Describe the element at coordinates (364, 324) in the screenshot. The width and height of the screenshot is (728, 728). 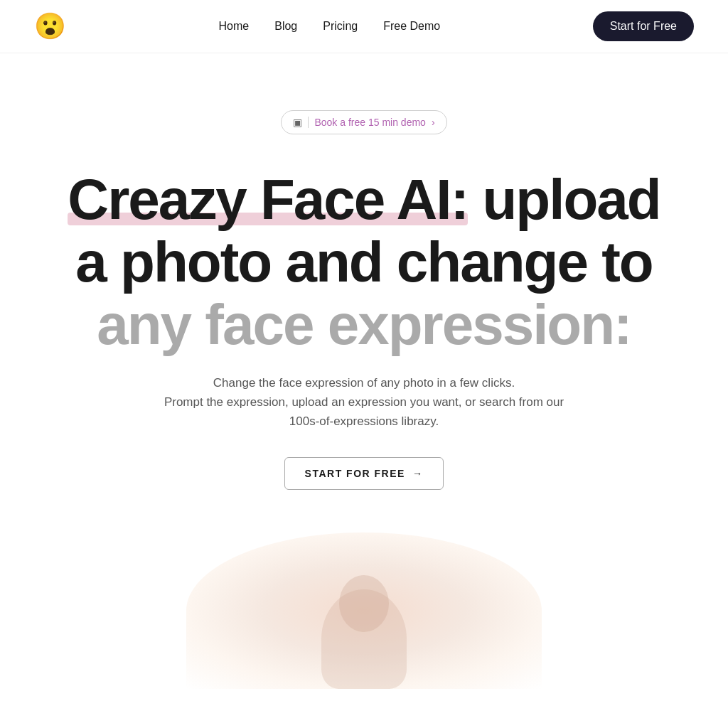
I see `hero-title-expression: any face expression:` at that location.